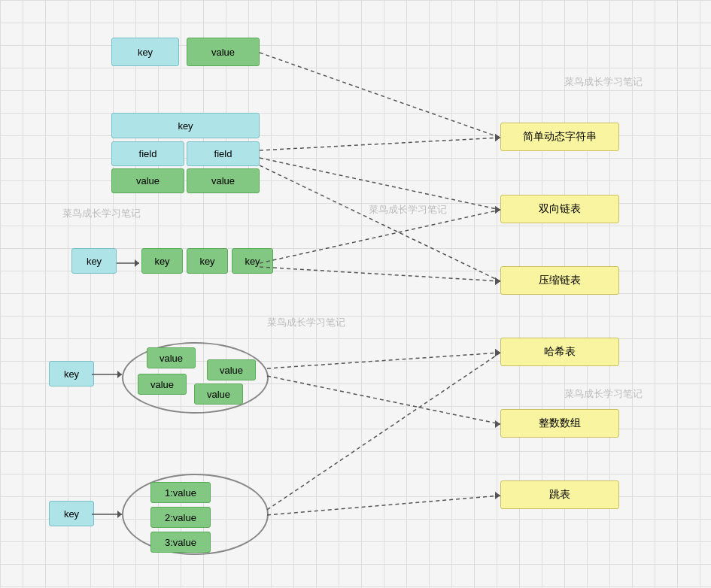  I want to click on row2-field1: field, so click(147, 153).